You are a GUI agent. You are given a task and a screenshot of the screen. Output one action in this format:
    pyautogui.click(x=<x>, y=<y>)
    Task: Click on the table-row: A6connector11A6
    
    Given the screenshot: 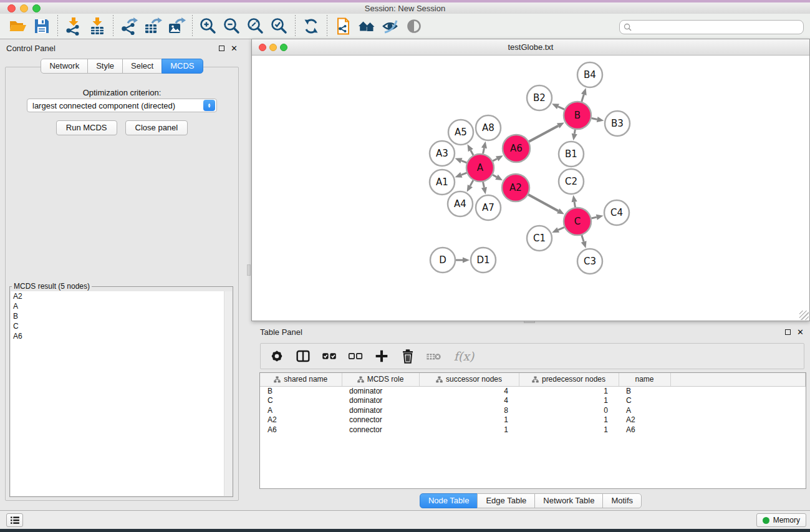 What is the action you would take?
    pyautogui.click(x=533, y=430)
    